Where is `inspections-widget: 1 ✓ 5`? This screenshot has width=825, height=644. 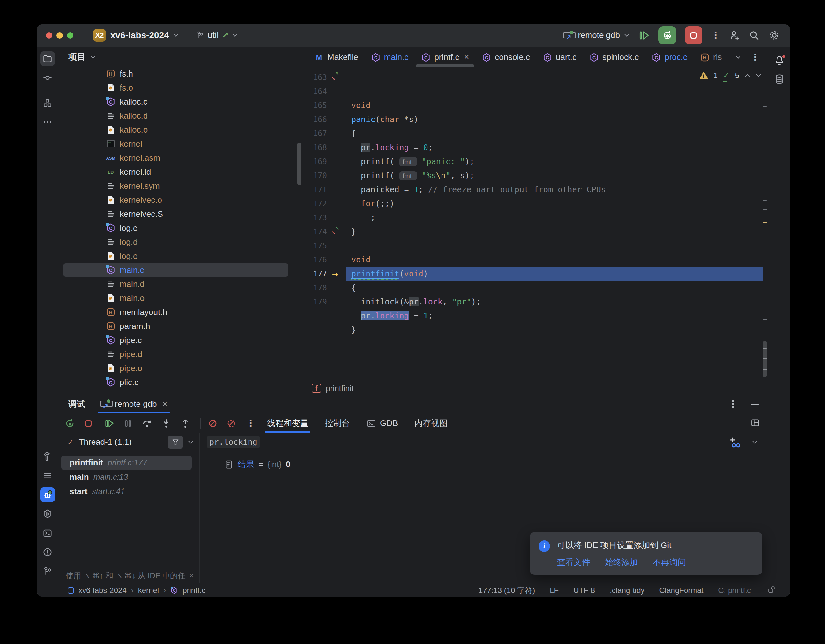 inspections-widget: 1 ✓ 5 is located at coordinates (731, 75).